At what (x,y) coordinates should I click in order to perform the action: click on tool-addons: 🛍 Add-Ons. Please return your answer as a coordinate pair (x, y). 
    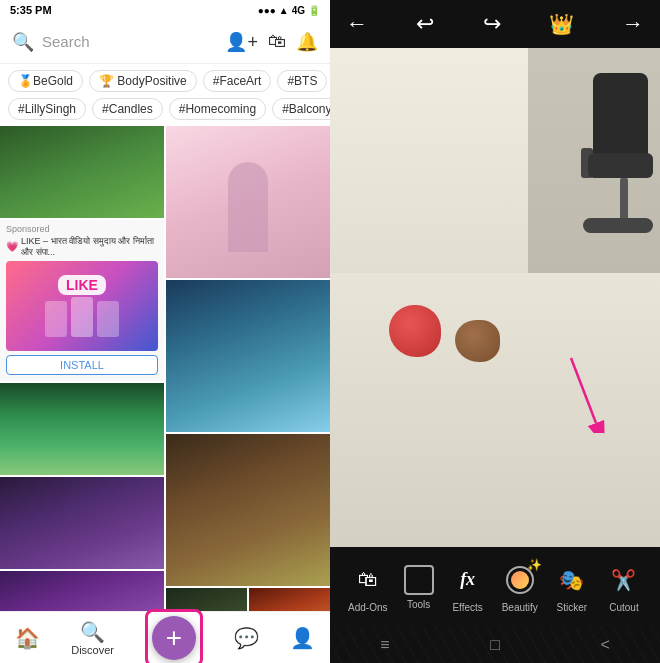
    Looking at the image, I should click on (368, 588).